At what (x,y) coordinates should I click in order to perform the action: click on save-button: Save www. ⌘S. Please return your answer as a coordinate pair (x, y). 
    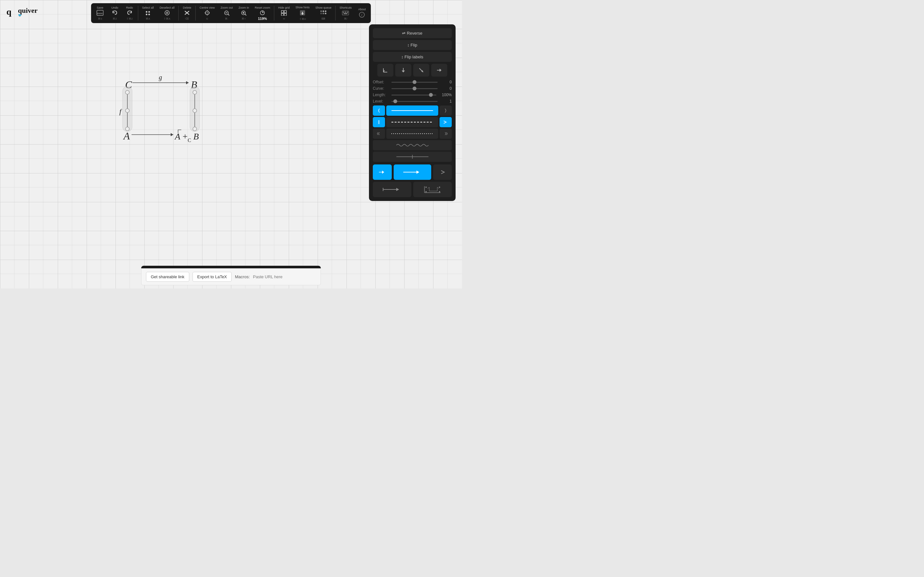
    Looking at the image, I should click on (100, 13).